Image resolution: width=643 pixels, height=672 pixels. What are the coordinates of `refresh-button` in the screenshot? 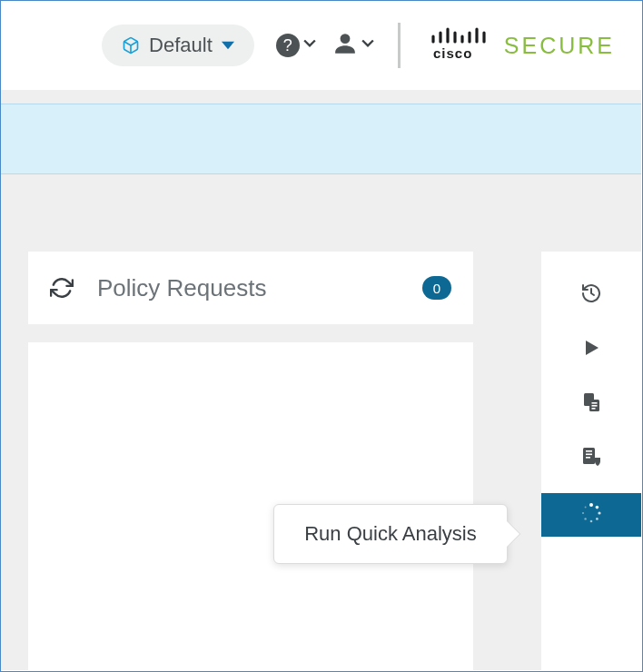 It's located at (62, 288).